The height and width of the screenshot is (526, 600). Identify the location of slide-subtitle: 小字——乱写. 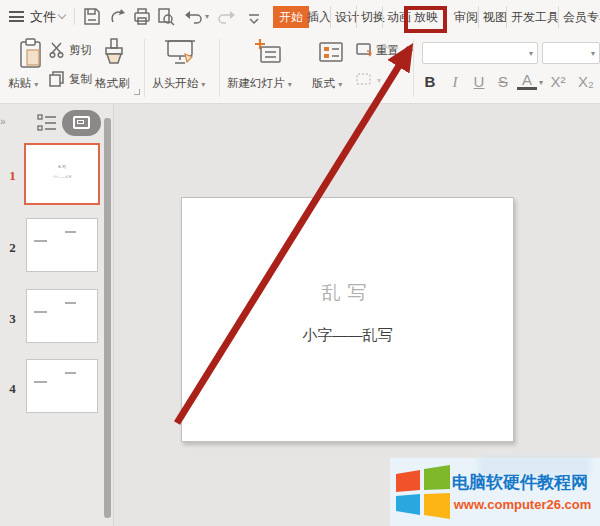
(348, 336).